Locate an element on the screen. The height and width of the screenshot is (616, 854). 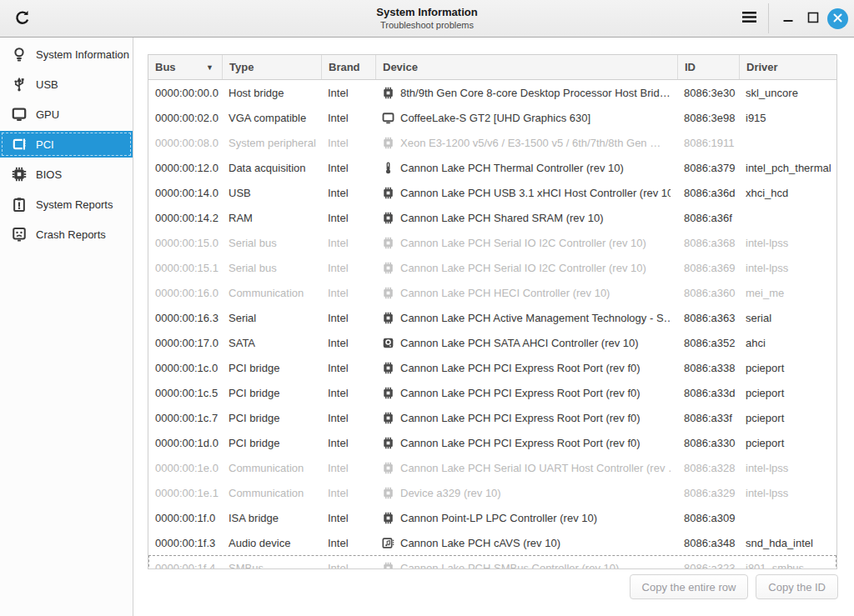
sidebar-item-gpu: GPU is located at coordinates (67, 114).